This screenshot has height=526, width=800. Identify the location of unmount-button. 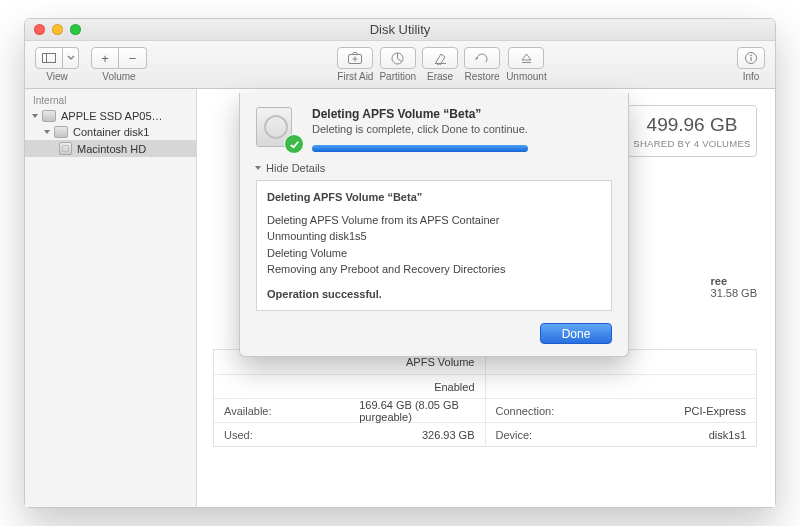
(526, 58).